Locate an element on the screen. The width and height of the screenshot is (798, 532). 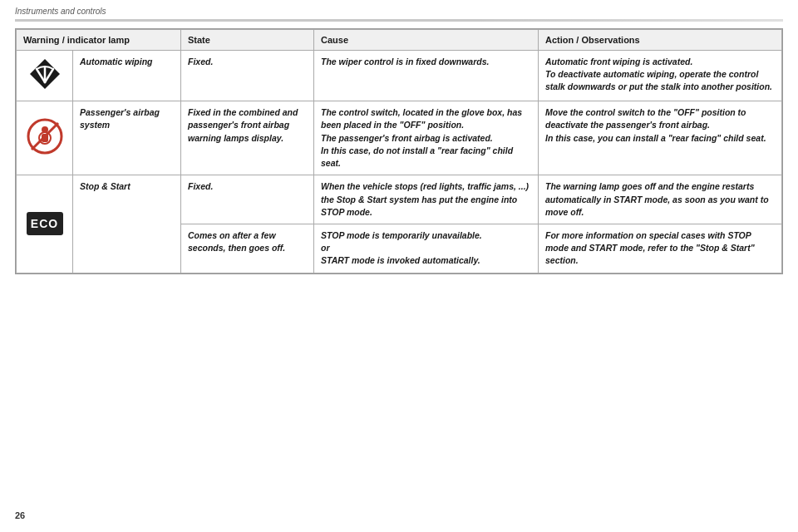
airbag-warning-label: Passenger's airbag system is located at coordinates (127, 138).